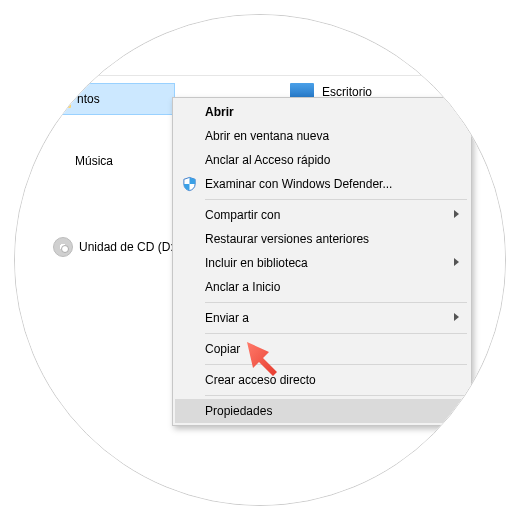 Image resolution: width=520 pixels, height=520 pixels. Describe the element at coordinates (128, 247) in the screenshot. I see `sidebar-item-label: Unidad de CD (D:)` at that location.